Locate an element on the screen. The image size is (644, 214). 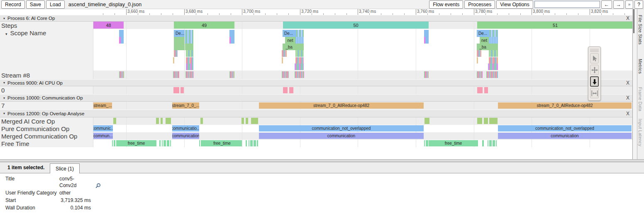
track-content-pure-communication: communic...communicatio...communication_… is located at coordinates (363, 129).